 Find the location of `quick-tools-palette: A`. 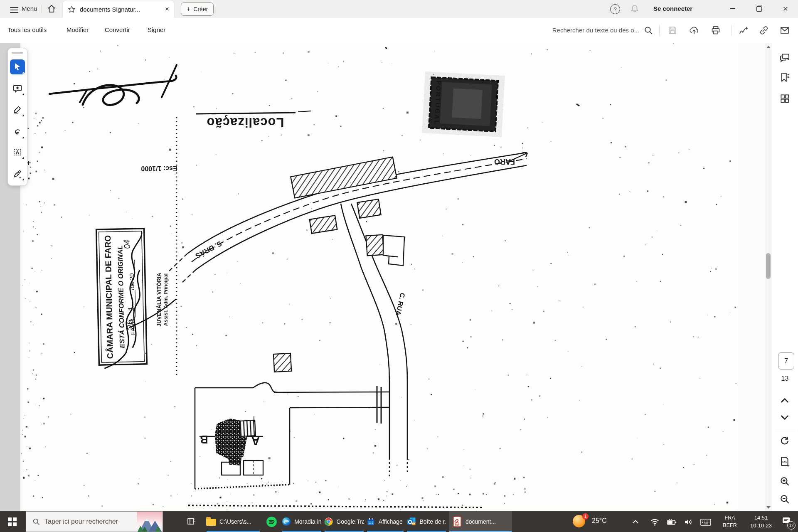

quick-tools-palette: A is located at coordinates (17, 117).